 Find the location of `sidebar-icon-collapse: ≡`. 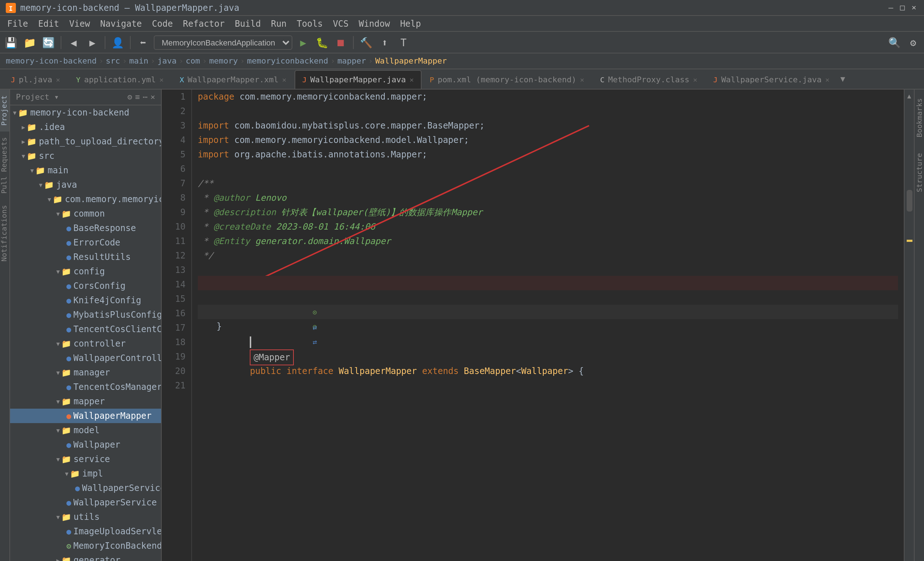

sidebar-icon-collapse: ≡ is located at coordinates (137, 97).